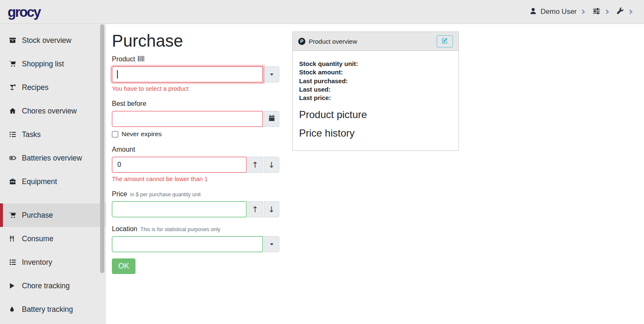 The image size is (644, 324). I want to click on sidebar-item-battery-tracking: Battery tracking, so click(53, 309).